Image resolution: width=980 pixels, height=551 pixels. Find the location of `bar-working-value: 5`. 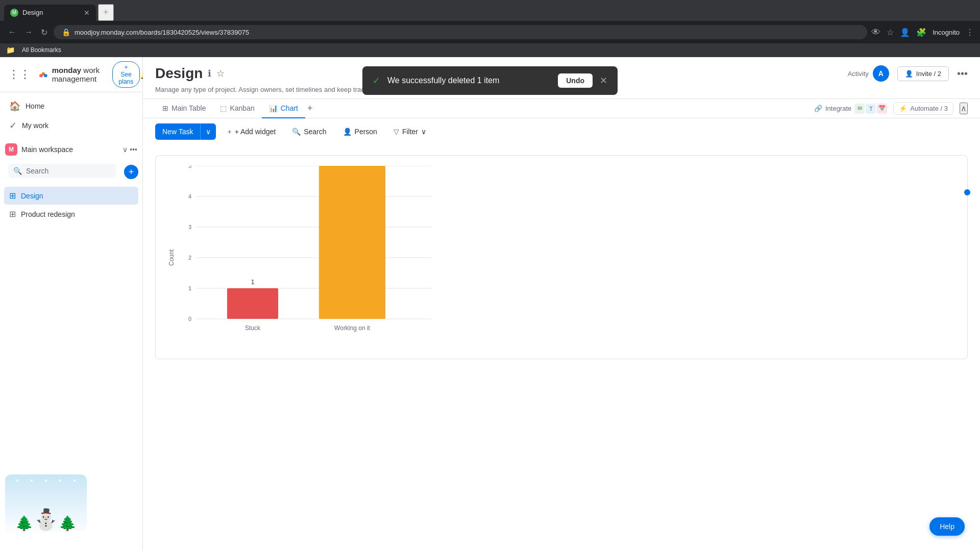

bar-working-value: 5 is located at coordinates (352, 166).